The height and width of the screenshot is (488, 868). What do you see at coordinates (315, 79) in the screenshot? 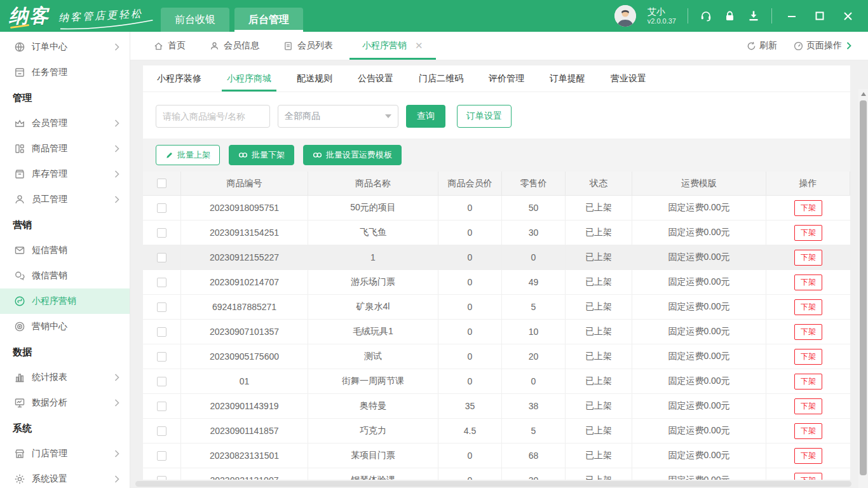
I see `subtab-delivery-rules: 配送规则` at bounding box center [315, 79].